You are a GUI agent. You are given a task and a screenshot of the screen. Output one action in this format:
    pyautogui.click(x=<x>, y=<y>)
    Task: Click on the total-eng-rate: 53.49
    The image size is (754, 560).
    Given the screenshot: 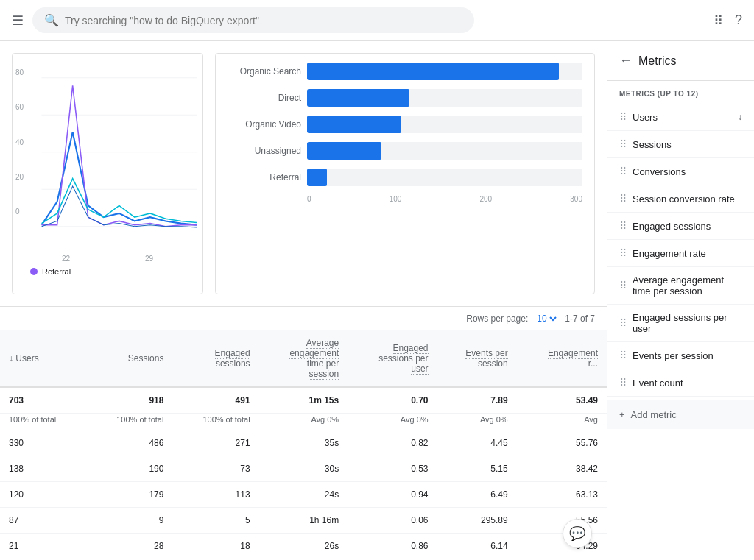 What is the action you would take?
    pyautogui.click(x=562, y=400)
    